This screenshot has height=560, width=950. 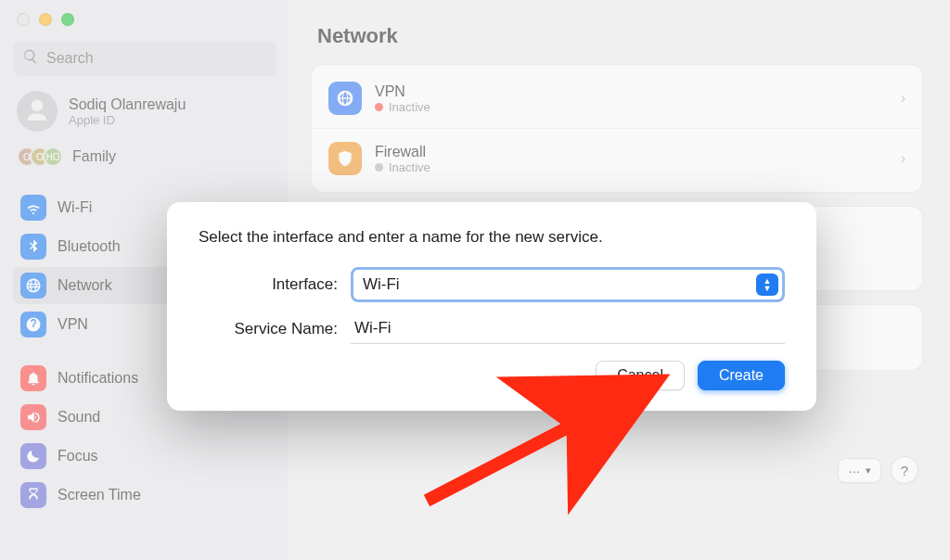 I want to click on speaker-icon, so click(x=33, y=417).